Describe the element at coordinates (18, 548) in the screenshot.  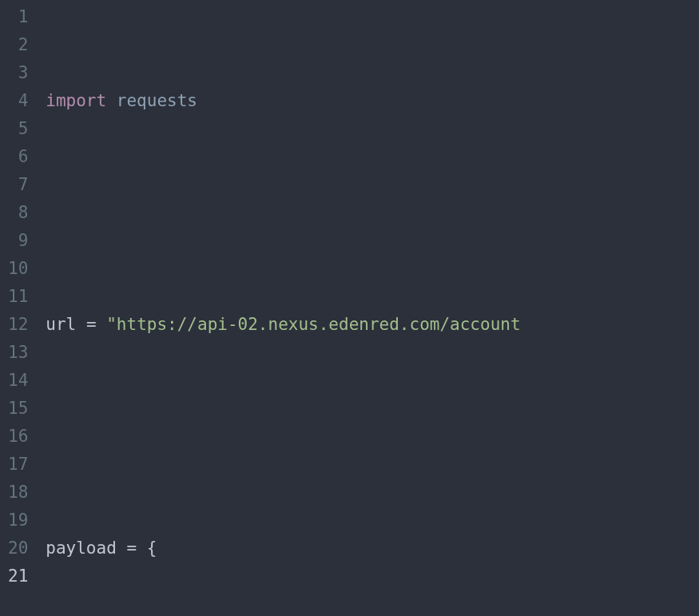
I see `line-number: 20` at that location.